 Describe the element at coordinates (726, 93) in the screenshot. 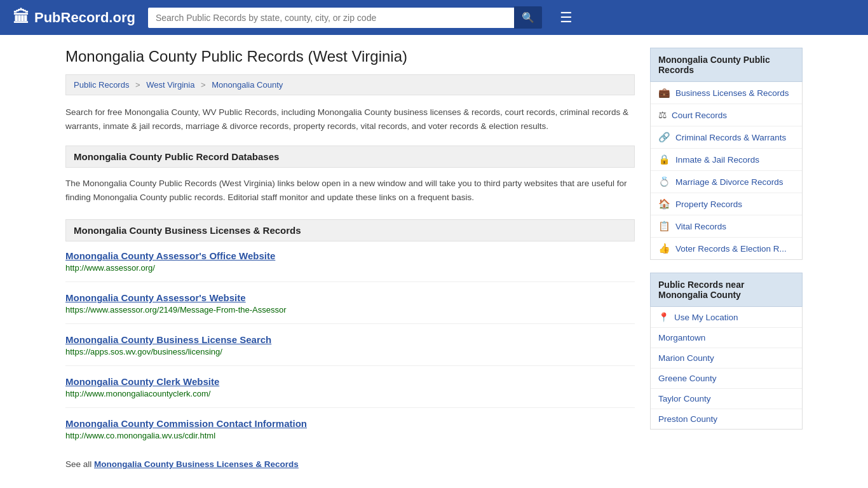

I see `sidebar-record-item: 💼 Business Licenses & Records` at that location.